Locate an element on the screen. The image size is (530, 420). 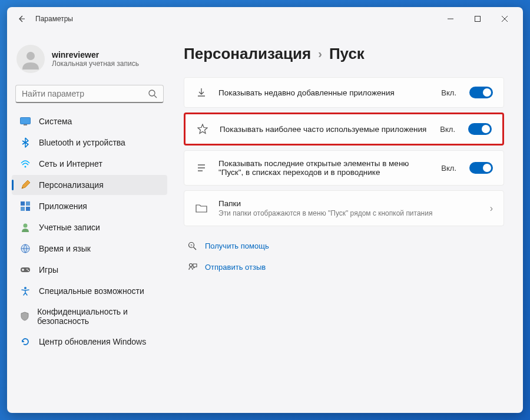
privacy-icon is located at coordinates (25, 316).